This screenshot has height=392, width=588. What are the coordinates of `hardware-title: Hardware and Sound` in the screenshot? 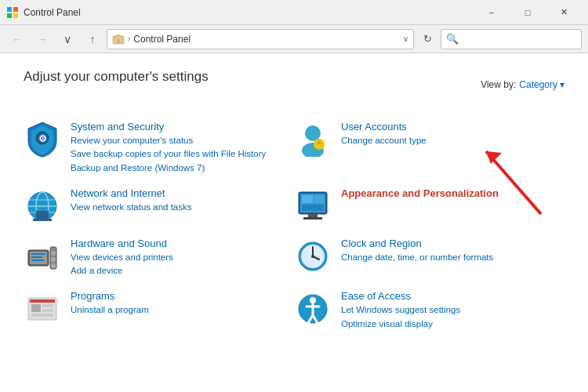 It's located at (182, 243).